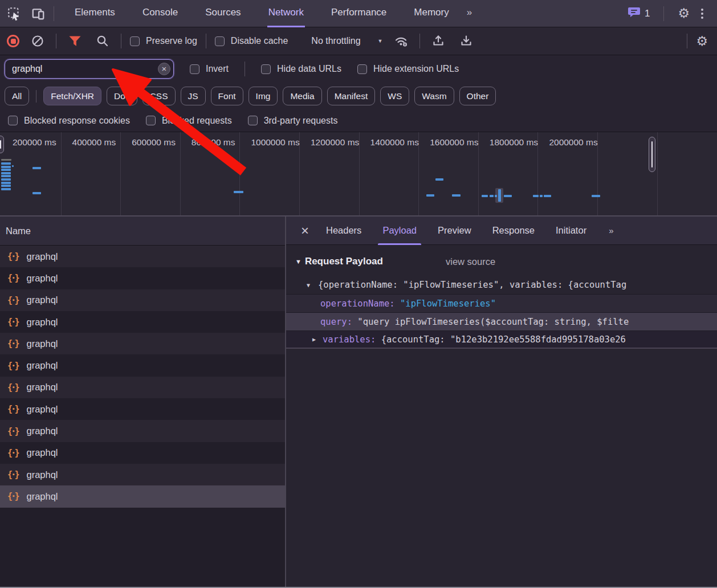 This screenshot has width=717, height=588. I want to click on search-icon, so click(103, 41).